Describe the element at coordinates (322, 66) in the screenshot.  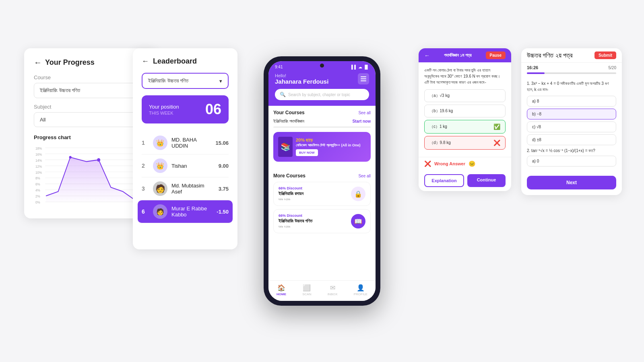
I see `phone-camera` at that location.